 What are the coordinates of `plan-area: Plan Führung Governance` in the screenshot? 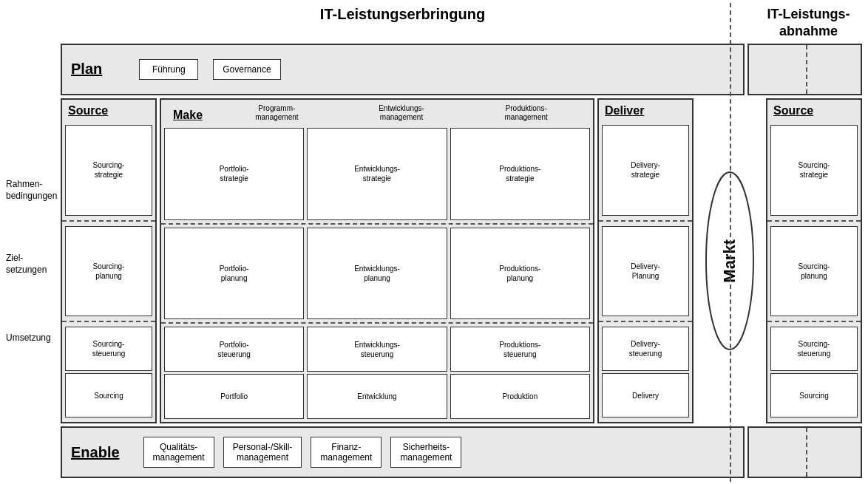 It's located at (434, 69).